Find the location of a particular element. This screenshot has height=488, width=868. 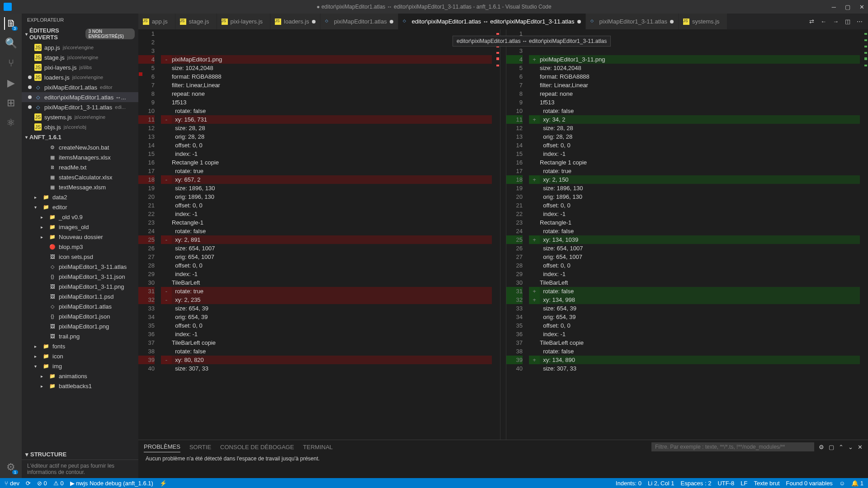

spaces: Espaces : 2 is located at coordinates (696, 483).